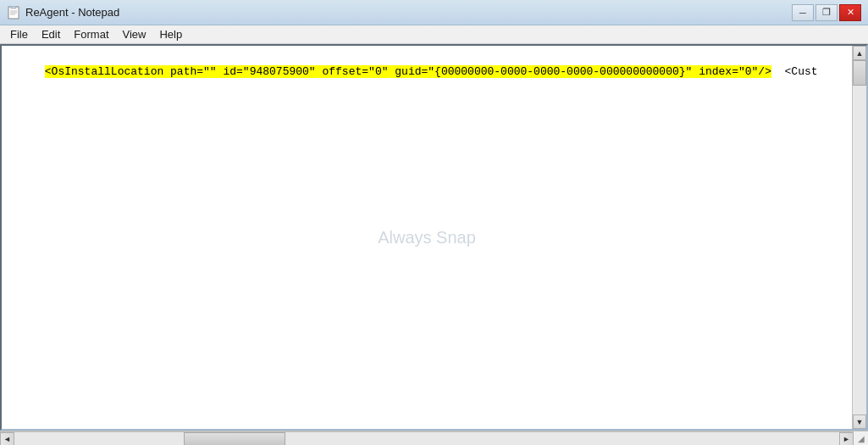 This screenshot has height=445, width=868. I want to click on scroll-up-button: ▲, so click(860, 53).